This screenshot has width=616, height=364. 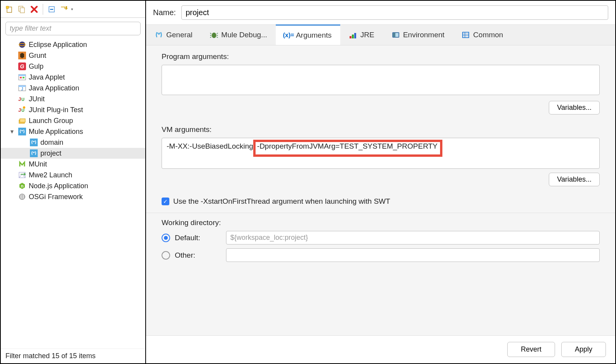 What do you see at coordinates (165, 12) in the screenshot?
I see `name-label: Name:` at bounding box center [165, 12].